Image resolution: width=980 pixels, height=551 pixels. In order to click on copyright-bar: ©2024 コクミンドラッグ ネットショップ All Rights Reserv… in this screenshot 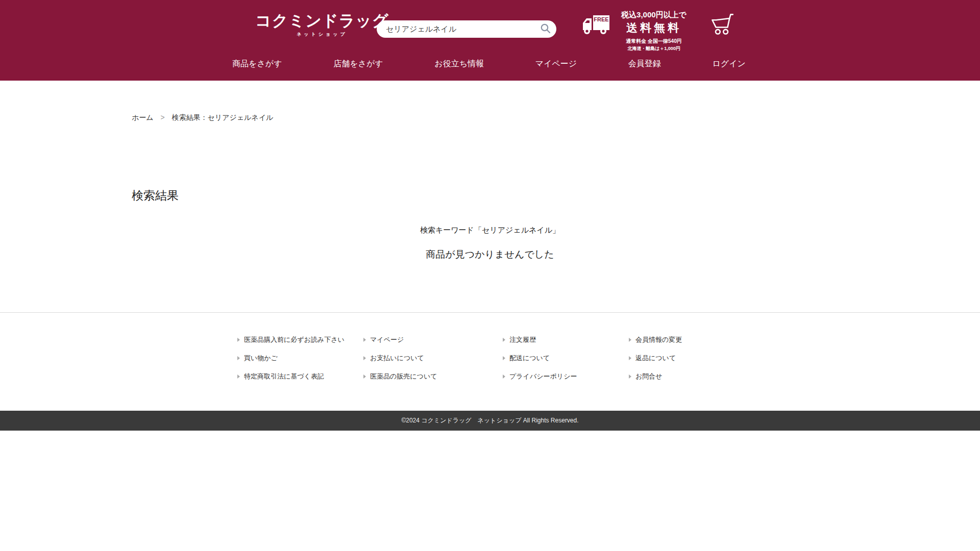, I will do `click(490, 420)`.